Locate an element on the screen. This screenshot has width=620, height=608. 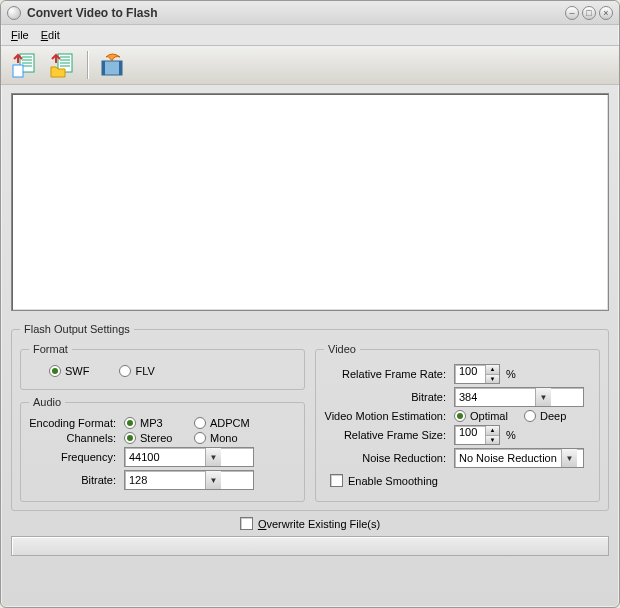
framesize-unit: % is located at coordinates (508, 435).